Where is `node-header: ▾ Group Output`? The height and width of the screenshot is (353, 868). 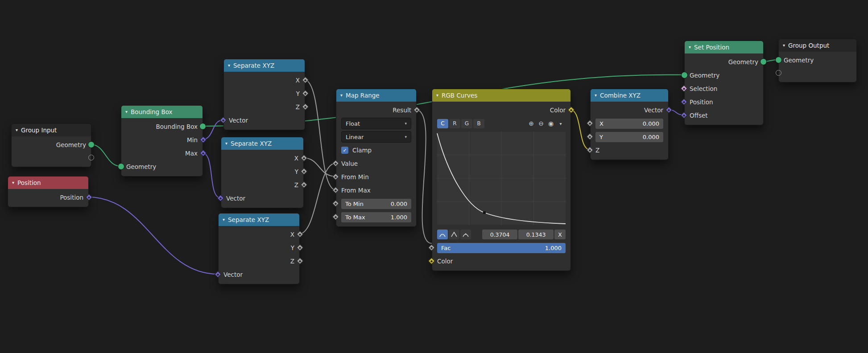
node-header: ▾ Group Output is located at coordinates (818, 45).